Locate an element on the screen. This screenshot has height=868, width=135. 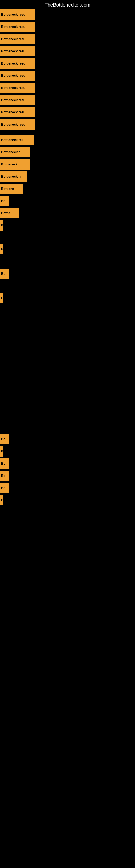
bottleneck-bar-25: Bo is located at coordinates (4, 488).